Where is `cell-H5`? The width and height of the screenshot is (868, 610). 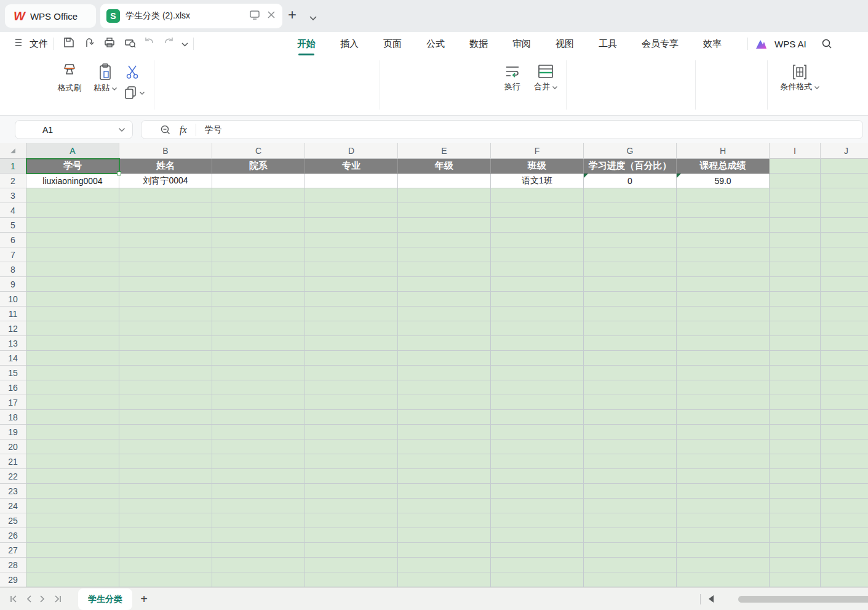 cell-H5 is located at coordinates (723, 225).